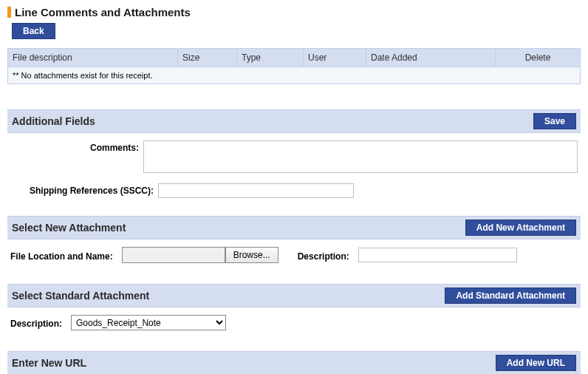 The height and width of the screenshot is (374, 588). Describe the element at coordinates (294, 228) in the screenshot. I see `section-new-attachment-header: Select New Attachment Add New Attachment` at that location.